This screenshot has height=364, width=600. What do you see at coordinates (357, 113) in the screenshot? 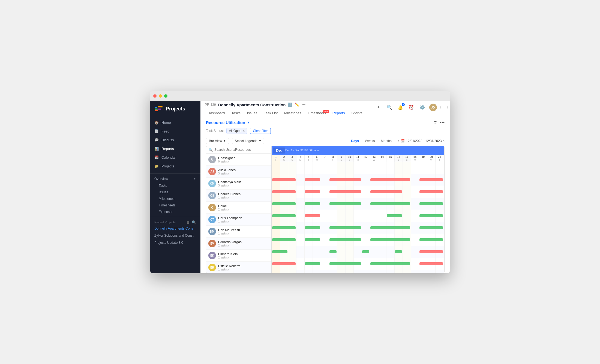
I see `tab-sprints: Sprints` at bounding box center [357, 113].